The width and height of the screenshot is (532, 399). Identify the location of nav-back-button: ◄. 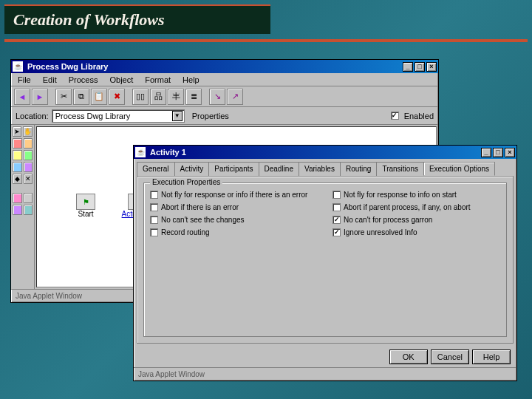
(22, 97).